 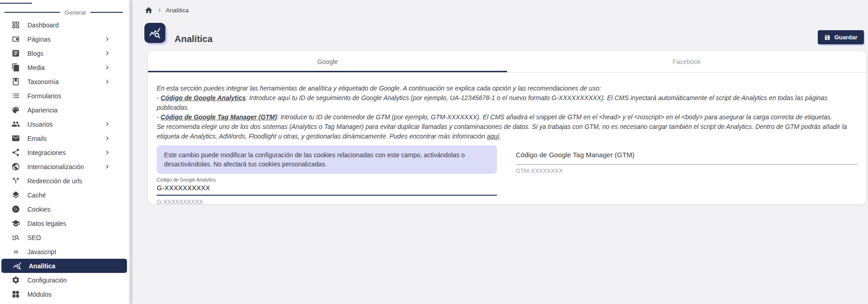 I want to click on gtm-field: GTM-XXXXXXXX, so click(x=687, y=163).